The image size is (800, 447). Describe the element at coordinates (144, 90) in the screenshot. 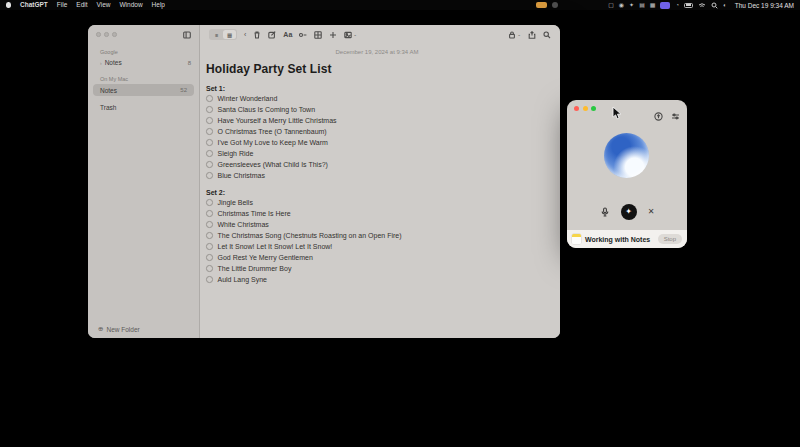

I see `sidebar-item-local-notes: Notes 52` at that location.